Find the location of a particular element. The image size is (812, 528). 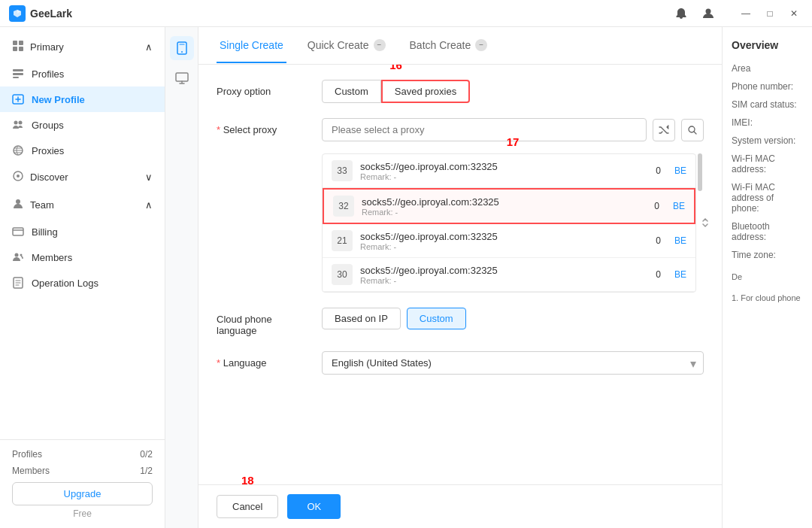

discover-collapse-icon: ∨ is located at coordinates (149, 178).